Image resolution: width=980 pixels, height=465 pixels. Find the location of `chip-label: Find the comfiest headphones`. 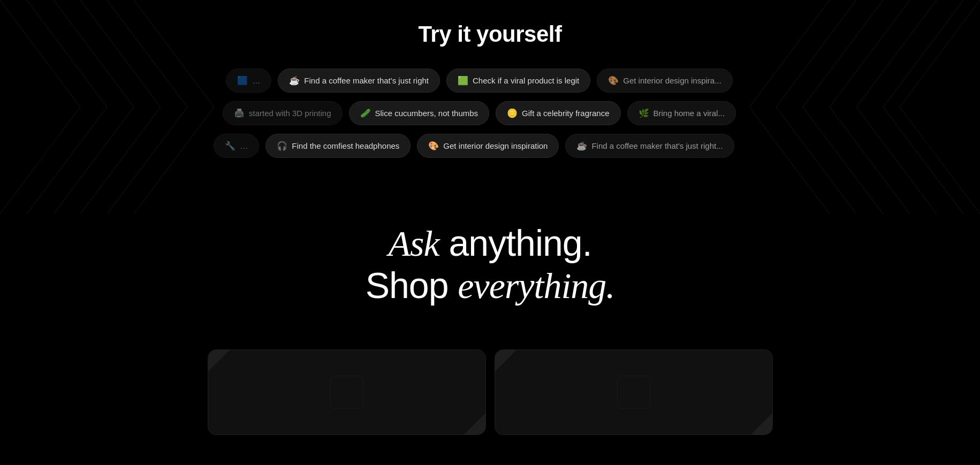

chip-label: Find the comfiest headphones is located at coordinates (346, 146).